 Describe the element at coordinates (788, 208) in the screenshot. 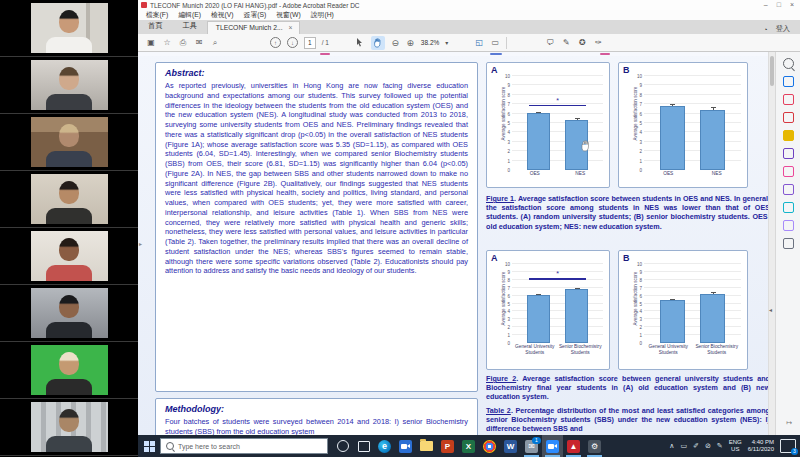

I see `compress-pdf-icon` at that location.